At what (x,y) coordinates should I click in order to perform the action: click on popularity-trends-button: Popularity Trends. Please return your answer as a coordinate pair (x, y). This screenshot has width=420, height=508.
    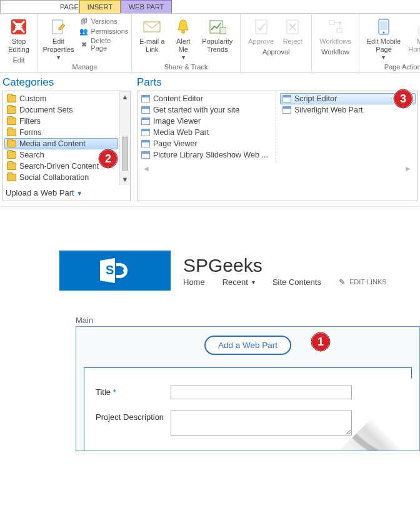
    Looking at the image, I should click on (218, 36).